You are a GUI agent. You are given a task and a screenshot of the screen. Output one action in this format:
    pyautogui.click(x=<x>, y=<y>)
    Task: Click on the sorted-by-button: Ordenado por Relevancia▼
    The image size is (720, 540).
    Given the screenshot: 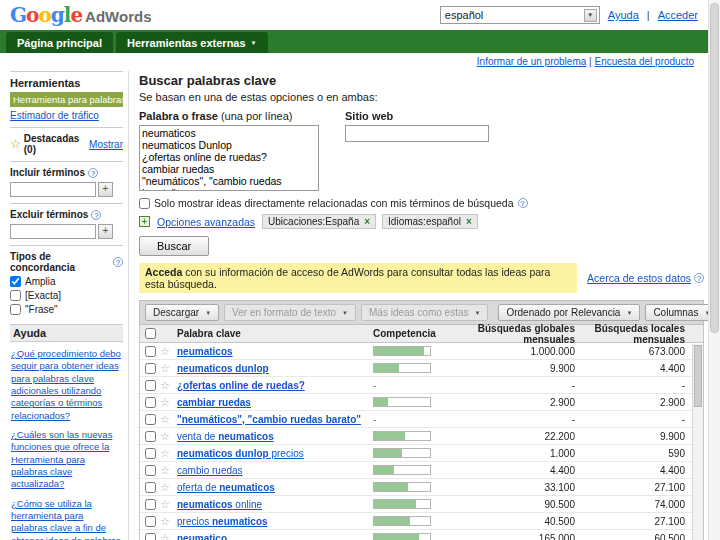 What is the action you would take?
    pyautogui.click(x=569, y=312)
    